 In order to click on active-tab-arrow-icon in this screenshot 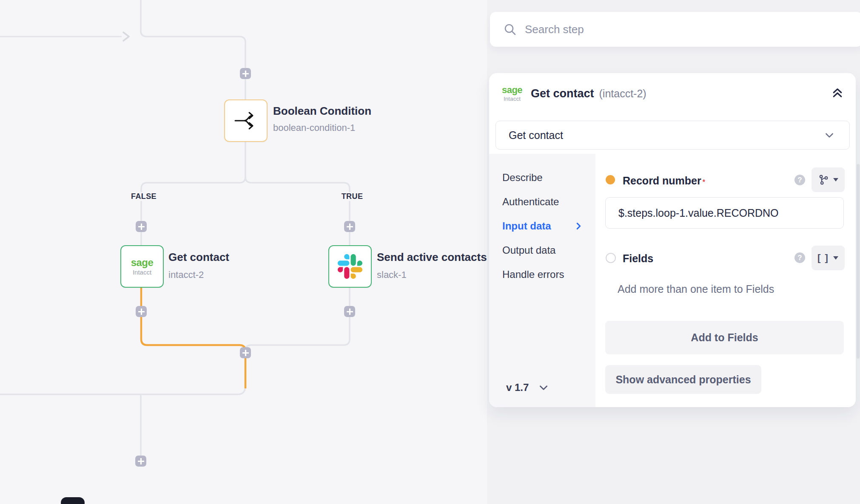, I will do `click(578, 226)`.